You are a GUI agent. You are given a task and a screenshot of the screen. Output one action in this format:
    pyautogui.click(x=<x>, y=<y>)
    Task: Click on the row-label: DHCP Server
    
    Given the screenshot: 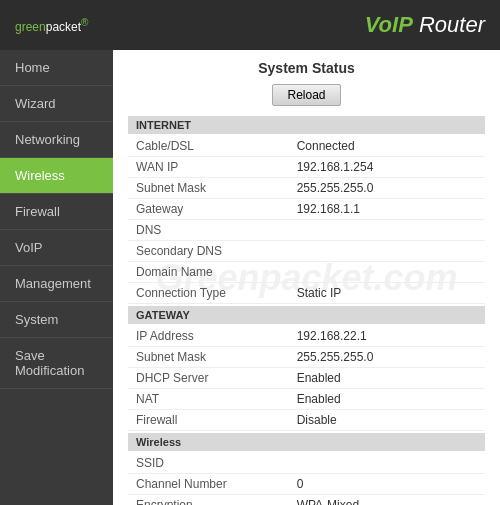 What is the action you would take?
    pyautogui.click(x=208, y=378)
    